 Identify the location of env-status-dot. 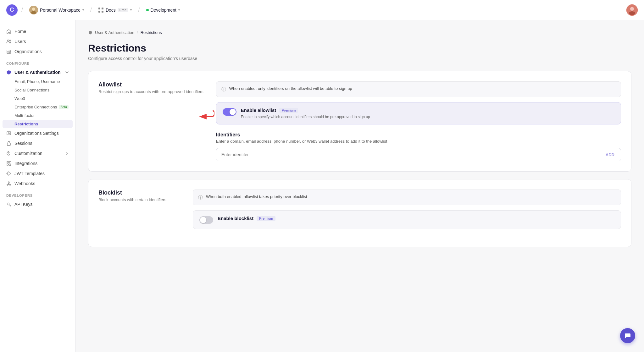
(147, 10).